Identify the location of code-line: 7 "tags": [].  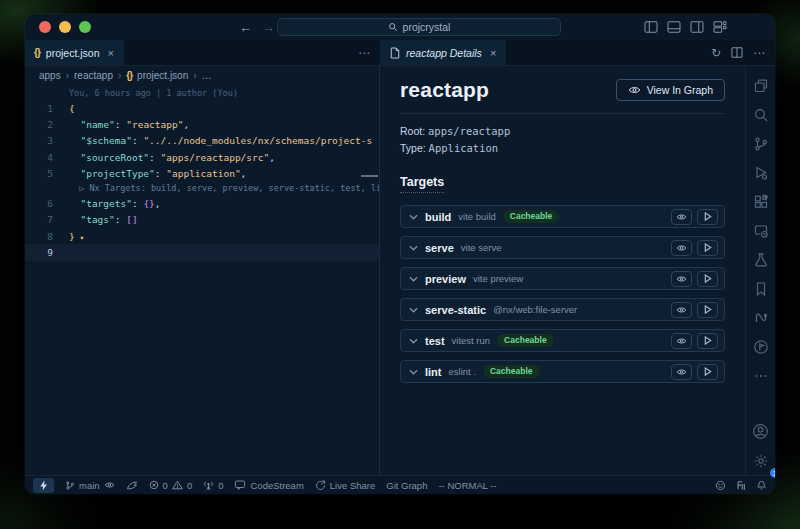
(202, 220).